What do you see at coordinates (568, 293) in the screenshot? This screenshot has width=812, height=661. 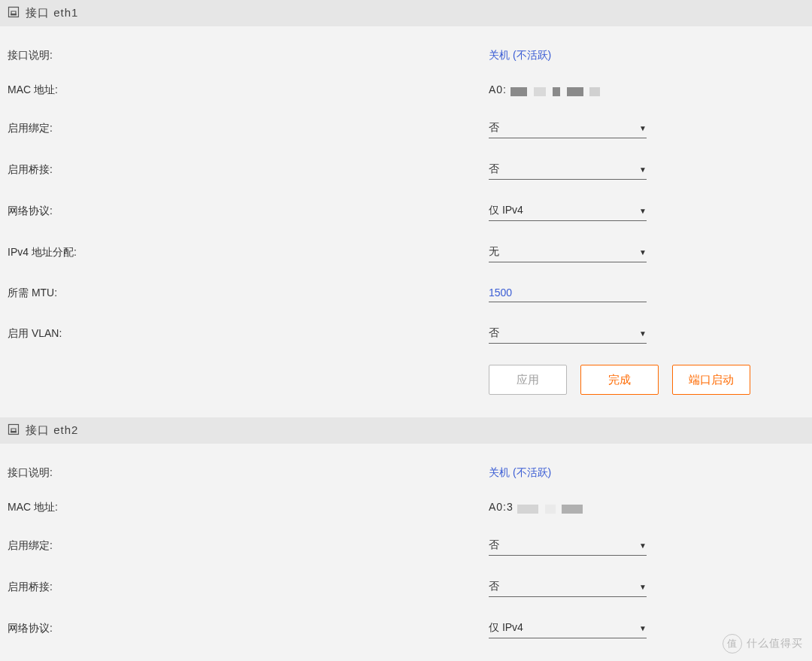 I see `input-mtu` at bounding box center [568, 293].